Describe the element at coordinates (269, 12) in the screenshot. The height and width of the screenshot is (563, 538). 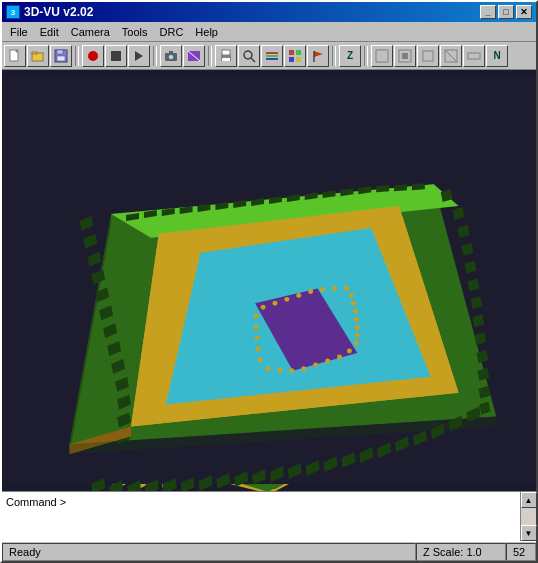
I see `title-bar: 3 3D-VU v2.02 _ □ ✕` at that location.